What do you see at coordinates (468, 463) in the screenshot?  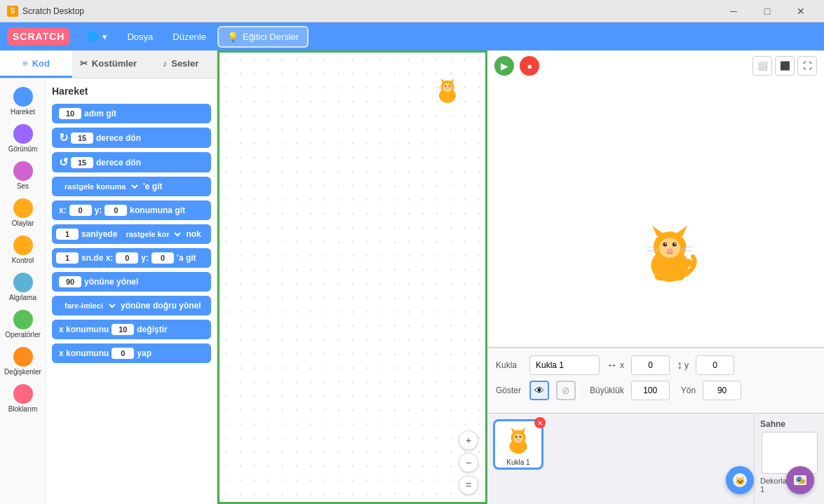 I see `zoom-out-button: −` at bounding box center [468, 463].